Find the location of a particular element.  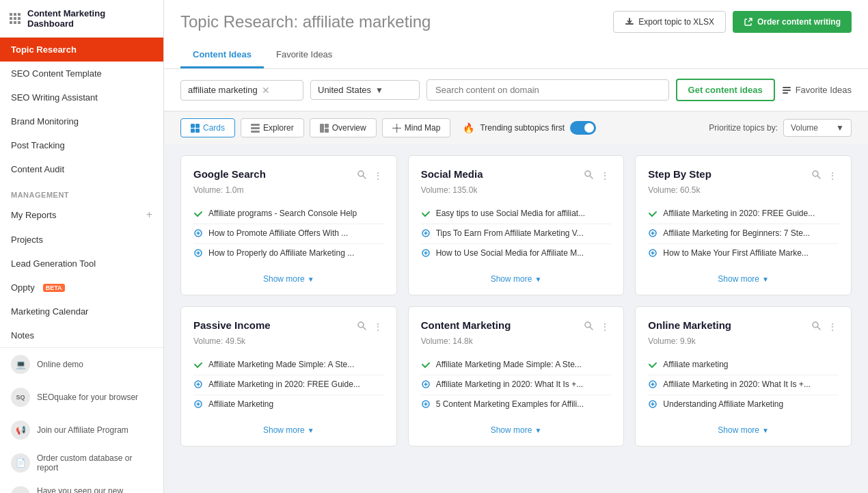

sidebar-item-marketing-calendar: Marketing Calendar is located at coordinates (82, 312).